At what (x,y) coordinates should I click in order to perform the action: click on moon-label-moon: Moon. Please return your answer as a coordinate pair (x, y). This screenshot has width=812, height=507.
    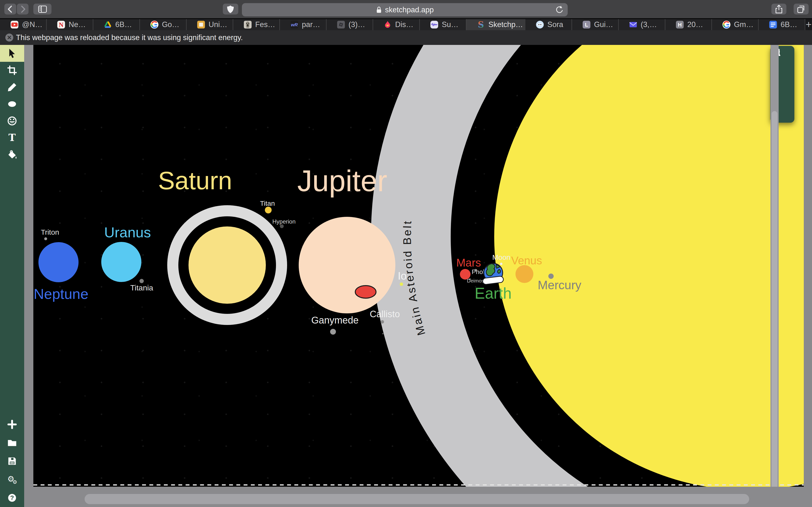
    Looking at the image, I should click on (501, 257).